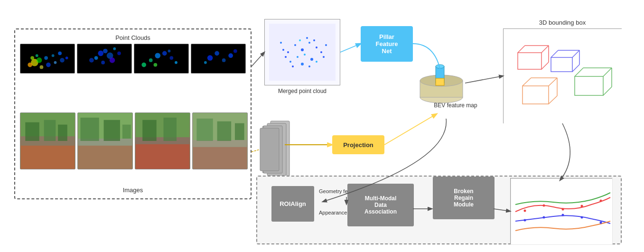 The image size is (644, 252). I want to click on projection-box: Projection, so click(358, 145).